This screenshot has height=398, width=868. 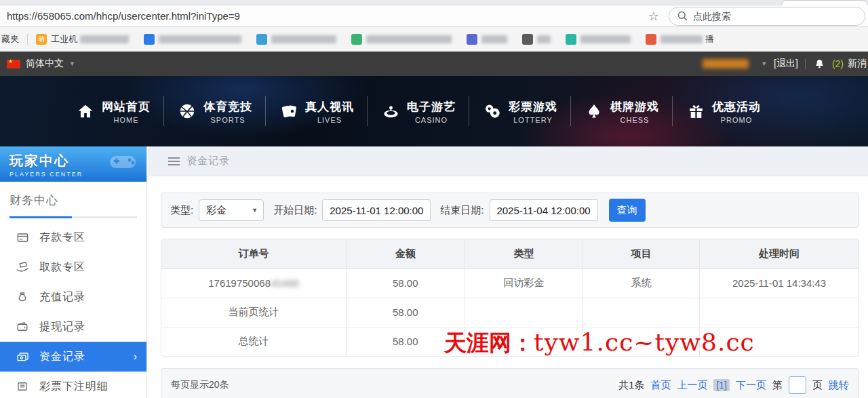 I want to click on sidebar-item-recharge-record: 充值记录, so click(x=73, y=297).